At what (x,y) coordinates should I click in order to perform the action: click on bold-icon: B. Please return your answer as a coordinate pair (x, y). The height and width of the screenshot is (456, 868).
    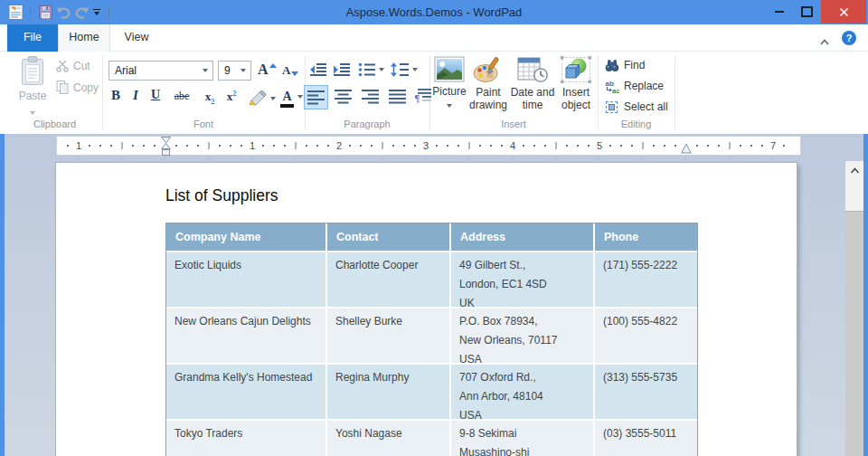
    Looking at the image, I should click on (116, 96).